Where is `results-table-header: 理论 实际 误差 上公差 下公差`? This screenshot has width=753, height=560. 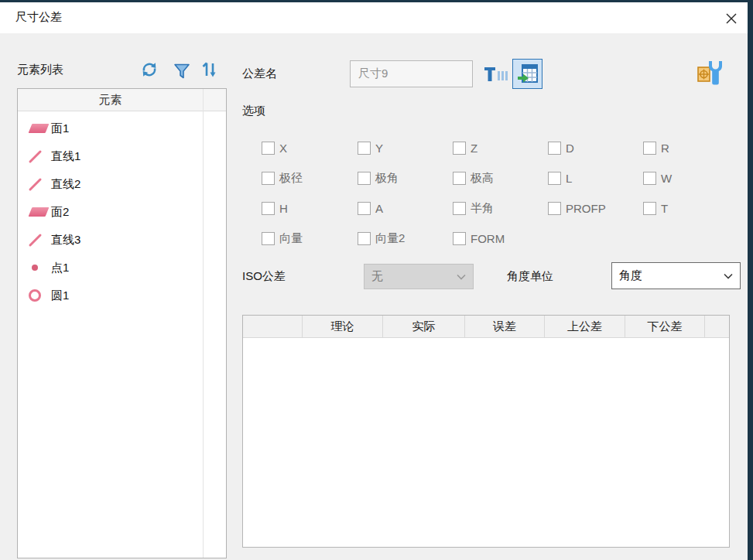
results-table-header: 理论 实际 误差 上公差 下公差 is located at coordinates (486, 326).